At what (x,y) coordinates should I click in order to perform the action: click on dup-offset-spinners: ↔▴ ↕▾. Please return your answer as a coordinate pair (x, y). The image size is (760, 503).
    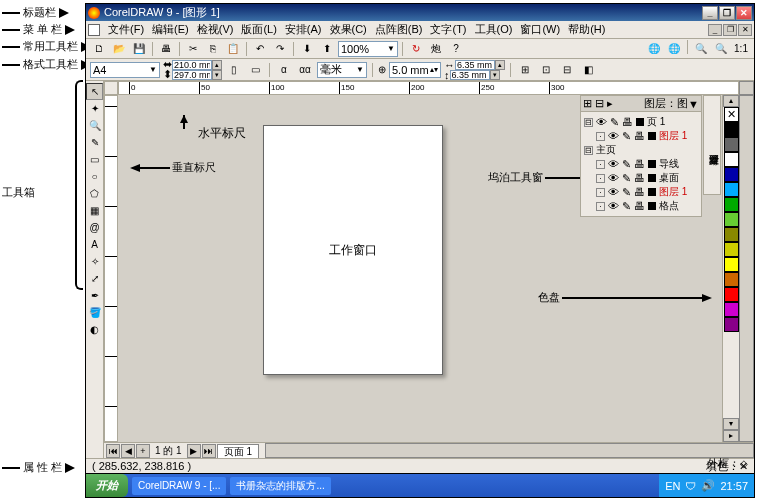
    Looking at the image, I should click on (474, 70).